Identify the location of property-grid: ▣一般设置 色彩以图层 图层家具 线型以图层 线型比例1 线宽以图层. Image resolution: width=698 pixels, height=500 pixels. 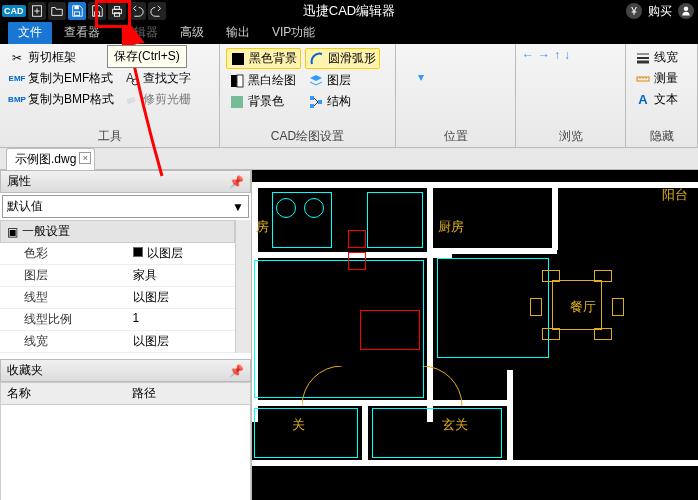
(126, 286).